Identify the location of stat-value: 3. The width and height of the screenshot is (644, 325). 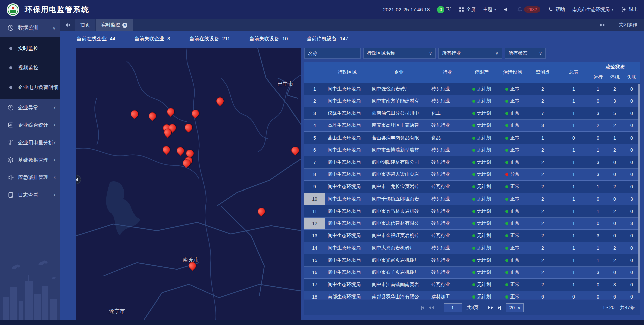
(169, 39).